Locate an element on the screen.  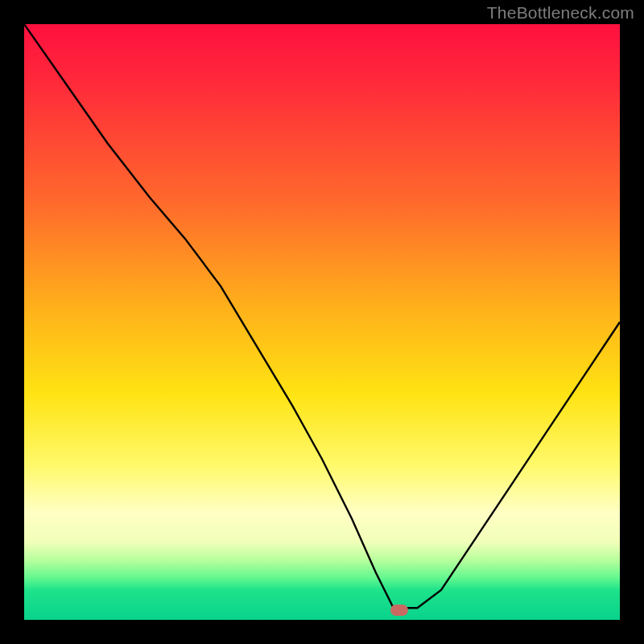
watermark-text: TheBottleneck.com is located at coordinates (560, 13).